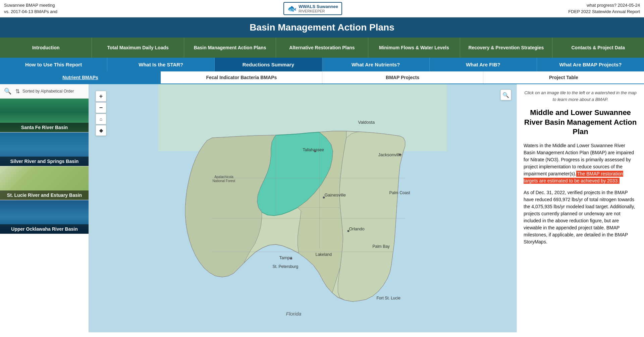 The height and width of the screenshot is (337, 644). What do you see at coordinates (44, 115) in the screenshot?
I see `basin-item-santa-fe: Santa Fe River Basin` at bounding box center [44, 115].